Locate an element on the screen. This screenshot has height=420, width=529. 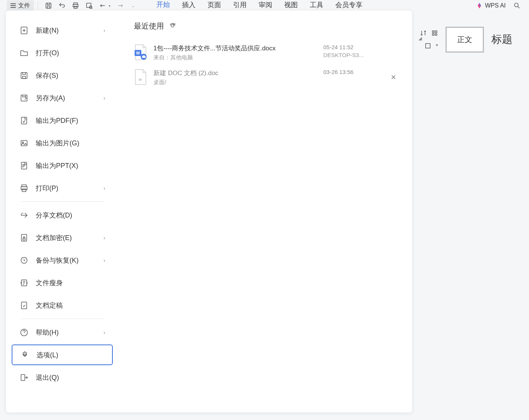
box-icon is located at coordinates (428, 46).